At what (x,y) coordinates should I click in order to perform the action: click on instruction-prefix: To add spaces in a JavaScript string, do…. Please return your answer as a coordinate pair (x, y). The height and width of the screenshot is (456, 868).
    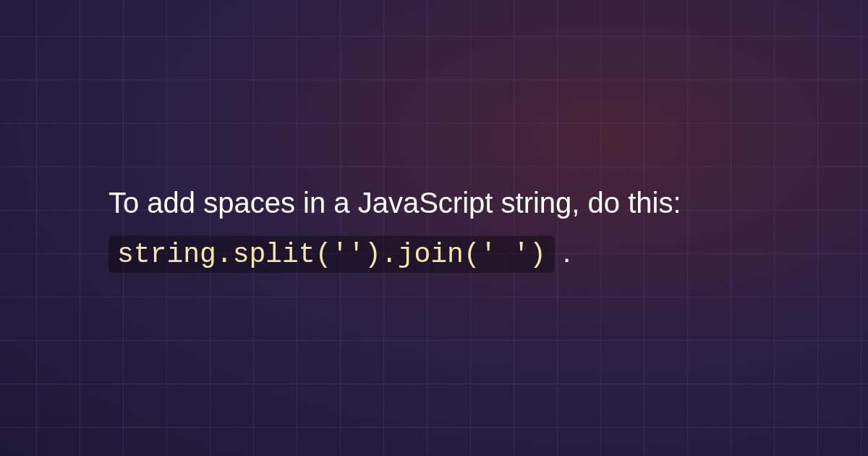
    Looking at the image, I should click on (395, 203).